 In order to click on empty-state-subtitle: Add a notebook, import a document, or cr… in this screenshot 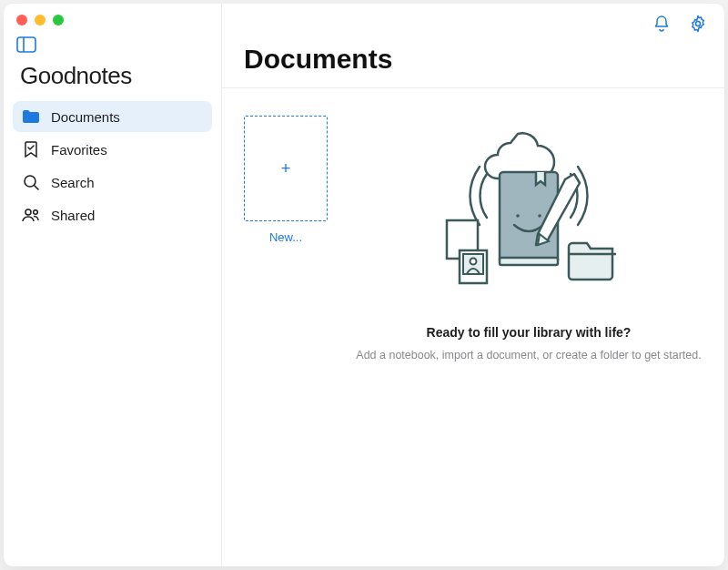, I will do `click(528, 355)`.